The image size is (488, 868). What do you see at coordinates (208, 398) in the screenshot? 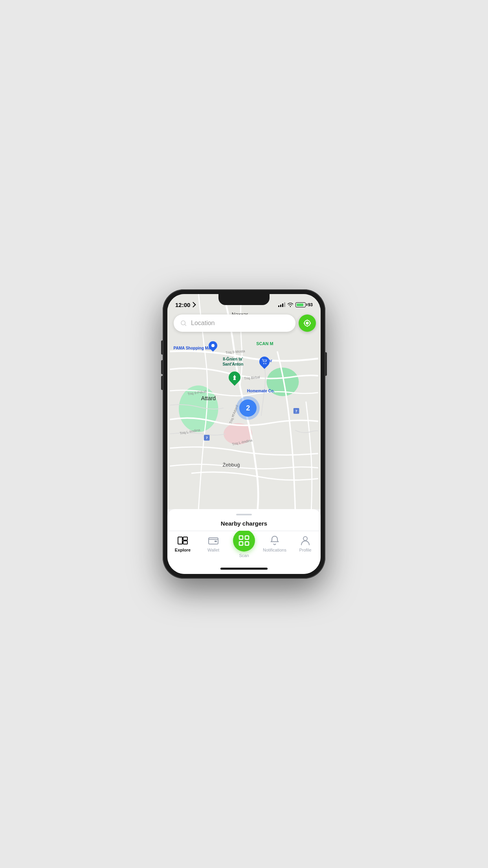
I see `attard-label: Attard` at bounding box center [208, 398].